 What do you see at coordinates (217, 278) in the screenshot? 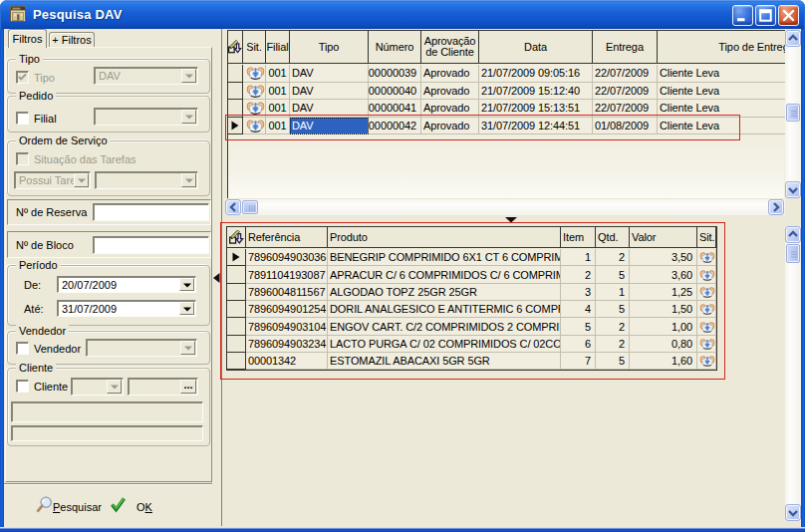
I see `splitter-collapse-left-icon` at bounding box center [217, 278].